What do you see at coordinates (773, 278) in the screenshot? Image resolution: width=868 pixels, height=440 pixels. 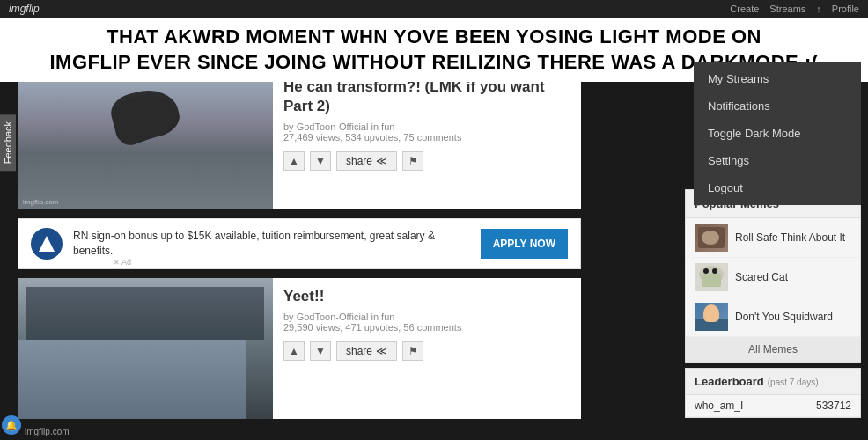 I see `meme-item-2: Scared Cat` at bounding box center [773, 278].